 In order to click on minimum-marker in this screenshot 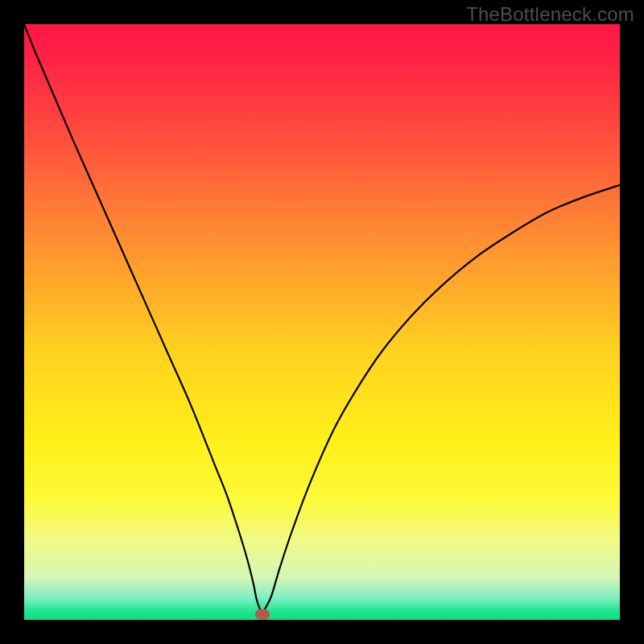, I will do `click(262, 613)`.